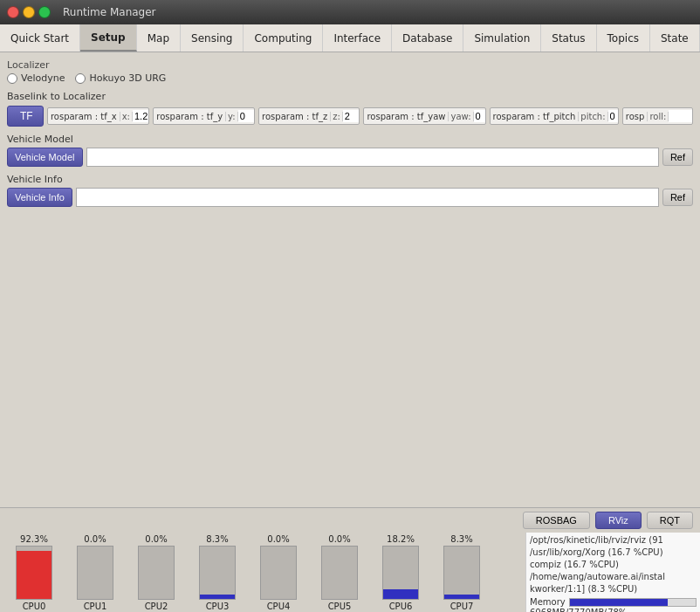 Image resolution: width=700 pixels, height=612 pixels. What do you see at coordinates (34, 573) in the screenshot?
I see `cpu-item-cpu0: 92.3%CPU0` at bounding box center [34, 573].